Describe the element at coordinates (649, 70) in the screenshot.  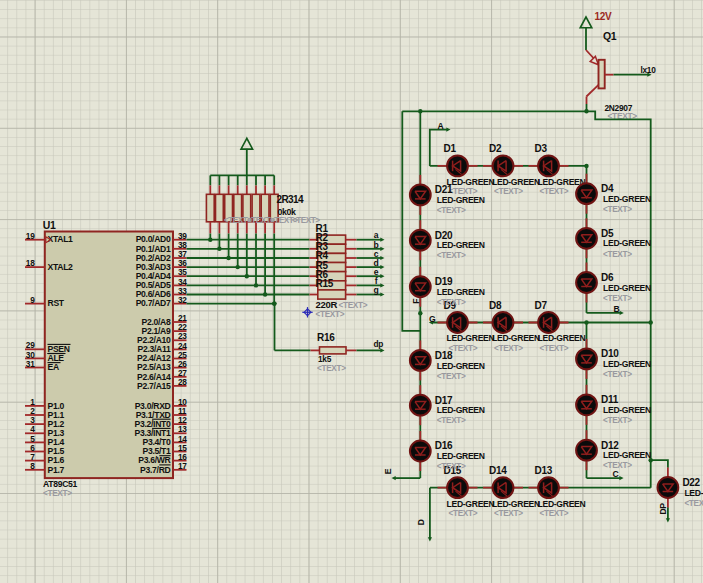
I see `svg-text: lx10` at that location.